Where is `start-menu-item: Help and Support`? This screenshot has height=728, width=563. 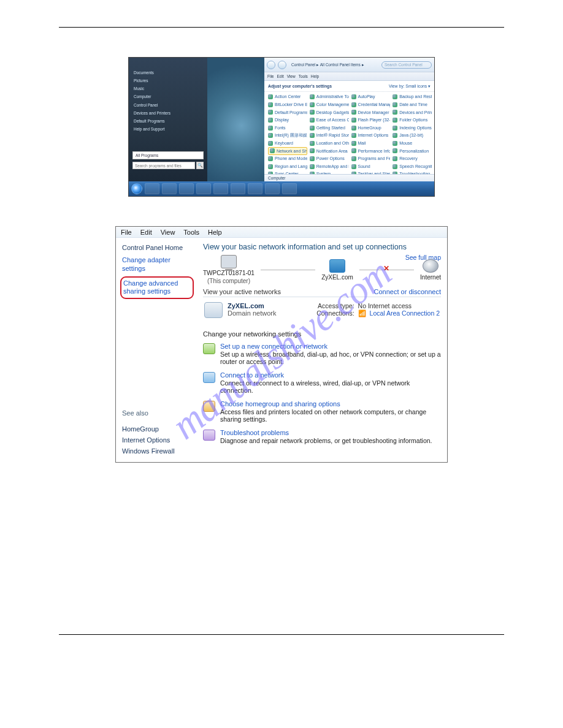
start-menu-item: Help and Support is located at coordinates (168, 129).